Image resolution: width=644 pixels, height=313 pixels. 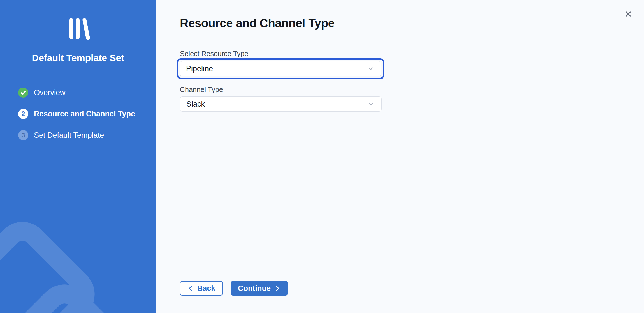 I want to click on check-icon, so click(x=23, y=93).